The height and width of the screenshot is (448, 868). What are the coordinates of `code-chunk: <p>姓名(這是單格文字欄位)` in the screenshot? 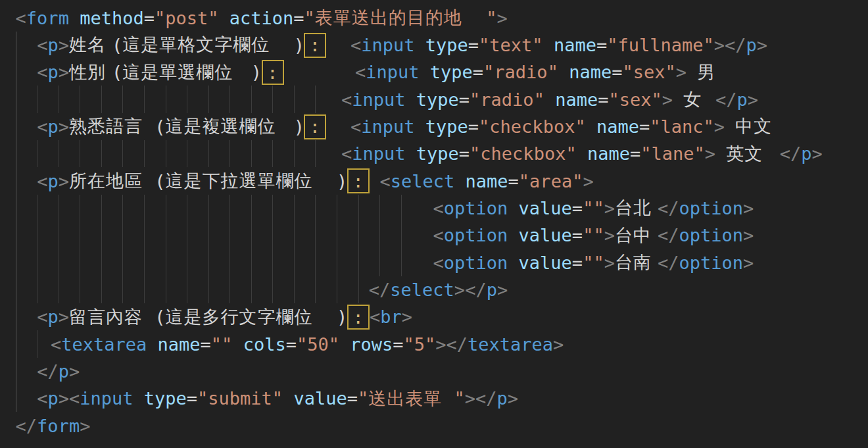 It's located at (171, 45).